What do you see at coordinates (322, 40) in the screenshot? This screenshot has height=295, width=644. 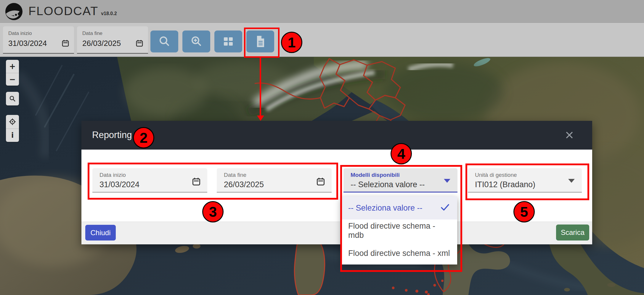 I see `main-toolbar: Data inizio 31/03/2024 Data fine 26/03/2…` at bounding box center [322, 40].